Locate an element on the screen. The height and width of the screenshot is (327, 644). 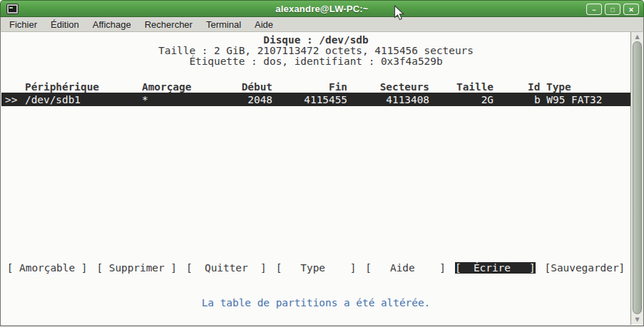
button-type: [ Type ] is located at coordinates (317, 268).